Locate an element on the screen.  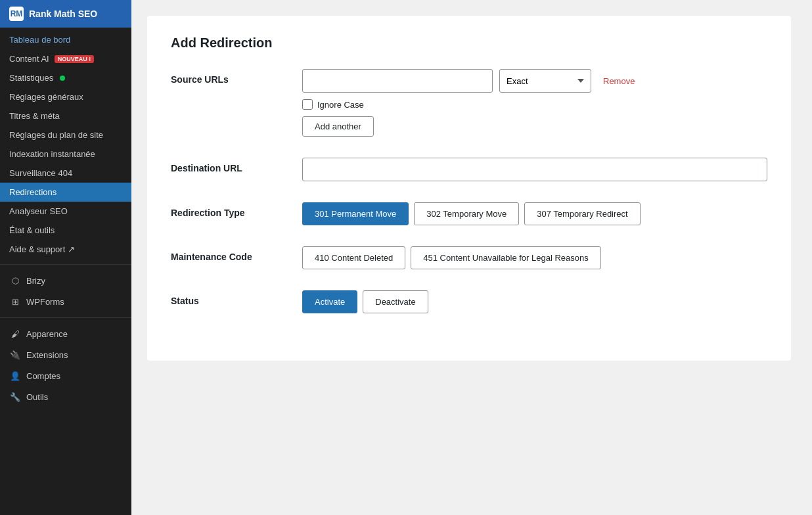
sidebar-item-wpforms: ⊞ WPForms is located at coordinates (66, 302).